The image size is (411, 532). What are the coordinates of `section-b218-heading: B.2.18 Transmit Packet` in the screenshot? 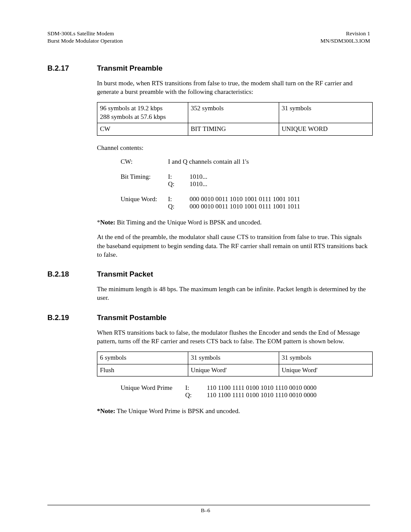 It's located at (209, 274).